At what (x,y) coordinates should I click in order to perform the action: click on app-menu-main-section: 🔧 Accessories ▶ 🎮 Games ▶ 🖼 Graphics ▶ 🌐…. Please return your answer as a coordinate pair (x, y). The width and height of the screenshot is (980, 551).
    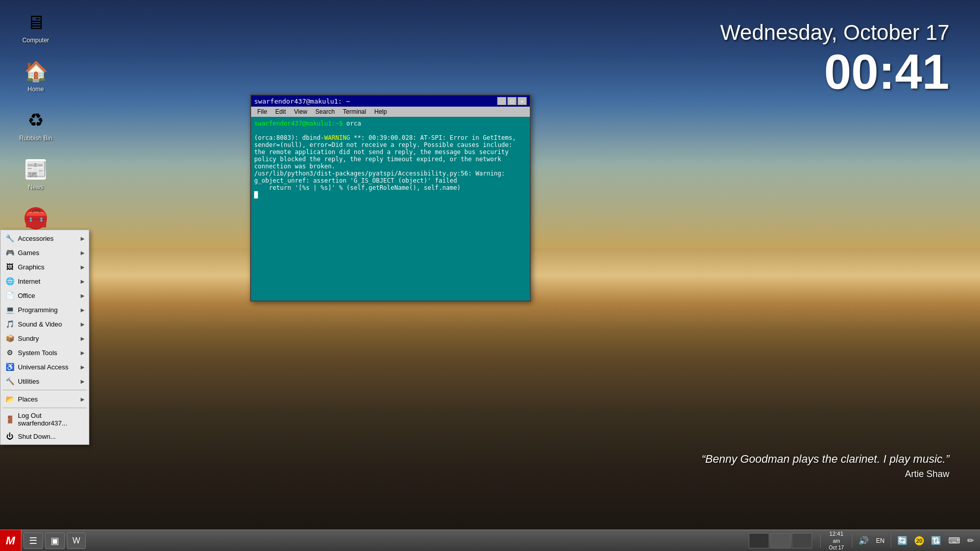
    Looking at the image, I should click on (45, 337).